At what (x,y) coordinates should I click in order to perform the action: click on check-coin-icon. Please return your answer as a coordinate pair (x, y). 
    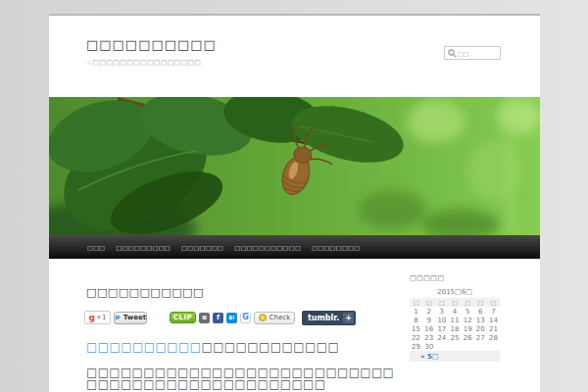
    Looking at the image, I should click on (263, 318).